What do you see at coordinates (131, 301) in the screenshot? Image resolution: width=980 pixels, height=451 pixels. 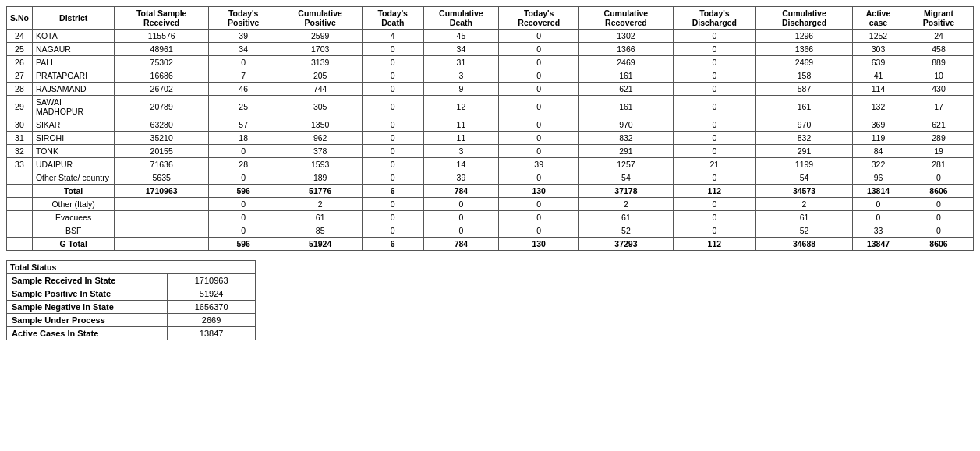 I see `summary-table: Total Status Sample Received In State171…` at bounding box center [131, 301].